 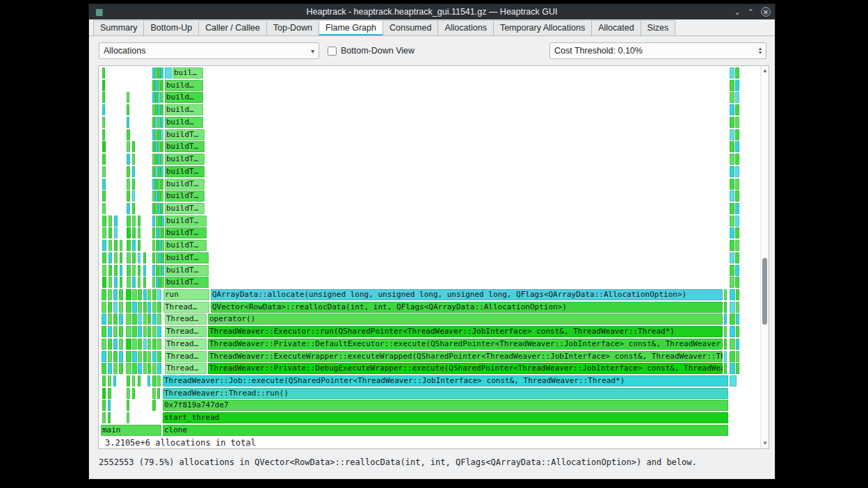 What do you see at coordinates (184, 86) in the screenshot?
I see `flame-bar: build…` at bounding box center [184, 86].